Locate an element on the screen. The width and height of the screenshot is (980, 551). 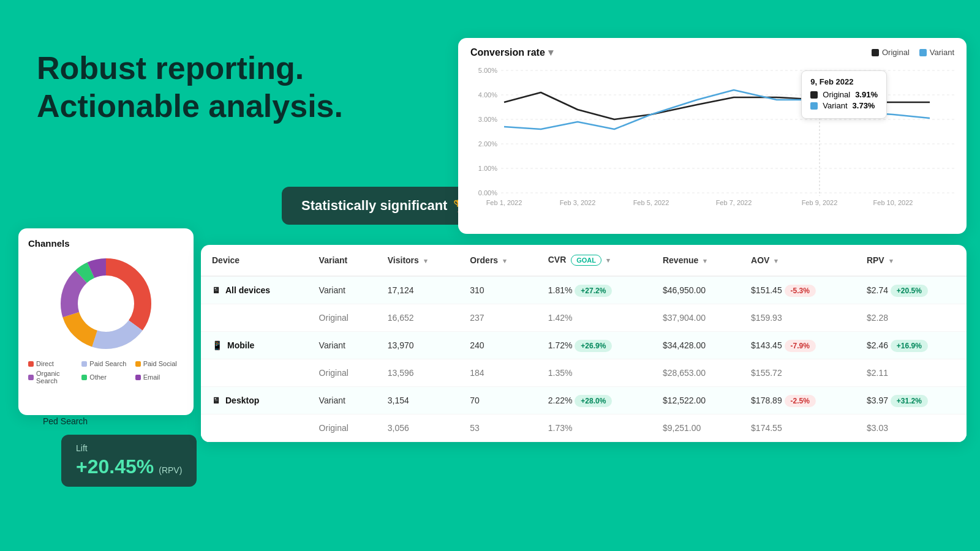
cell-aov: $151.45 -5.3% is located at coordinates (797, 290).